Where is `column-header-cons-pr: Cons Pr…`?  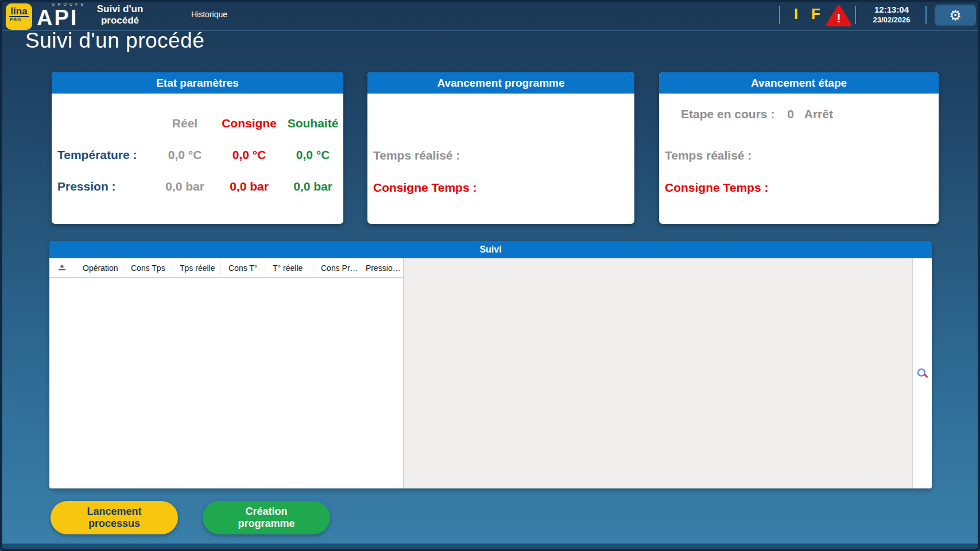 column-header-cons-pr: Cons Pr… is located at coordinates (336, 268).